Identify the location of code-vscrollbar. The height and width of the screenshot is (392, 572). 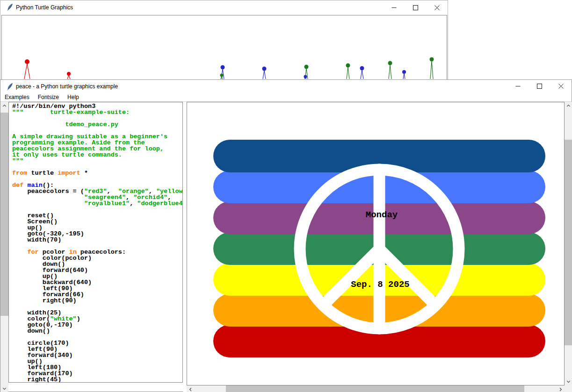
(5, 247).